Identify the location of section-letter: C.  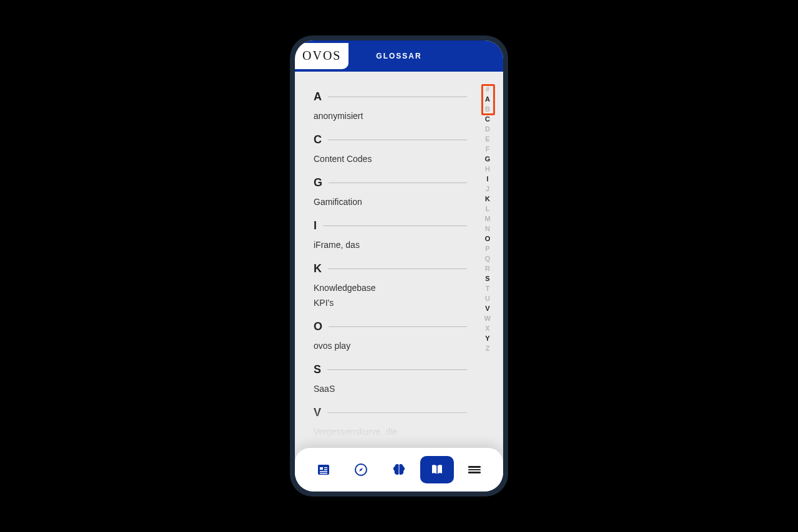
(318, 140).